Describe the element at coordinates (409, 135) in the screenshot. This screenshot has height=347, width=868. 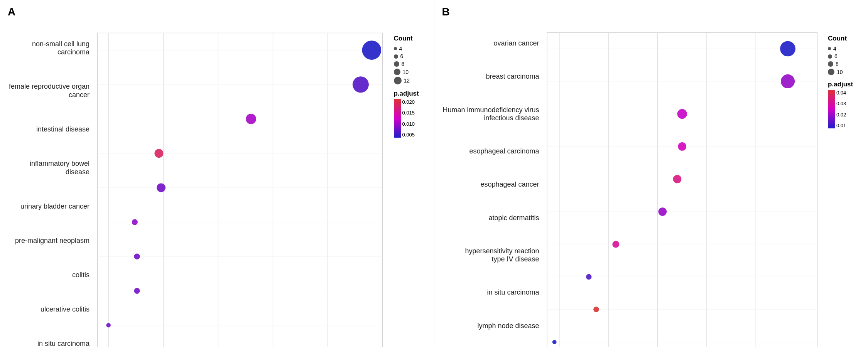
I see `color-legend-tick: 0.005` at that location.